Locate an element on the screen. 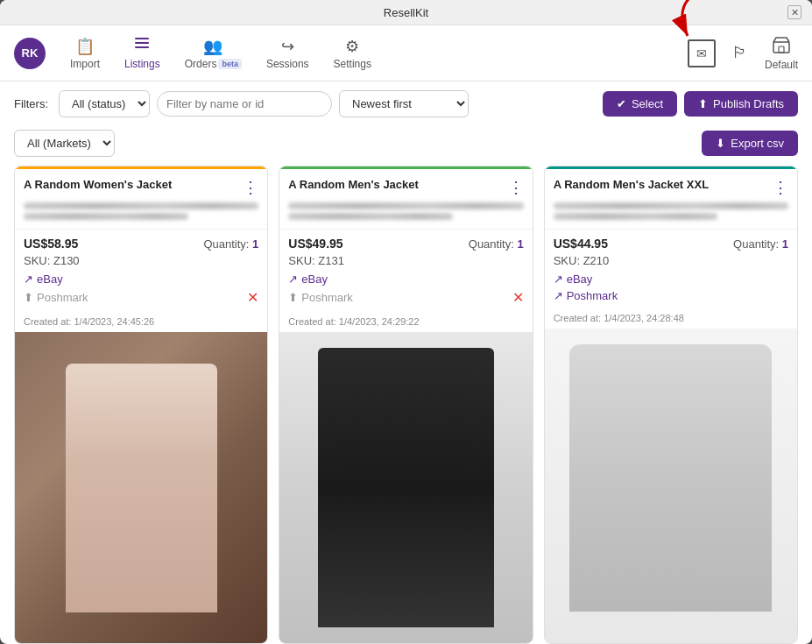 The height and width of the screenshot is (644, 812). flag-icon: 🏳 is located at coordinates (740, 53).